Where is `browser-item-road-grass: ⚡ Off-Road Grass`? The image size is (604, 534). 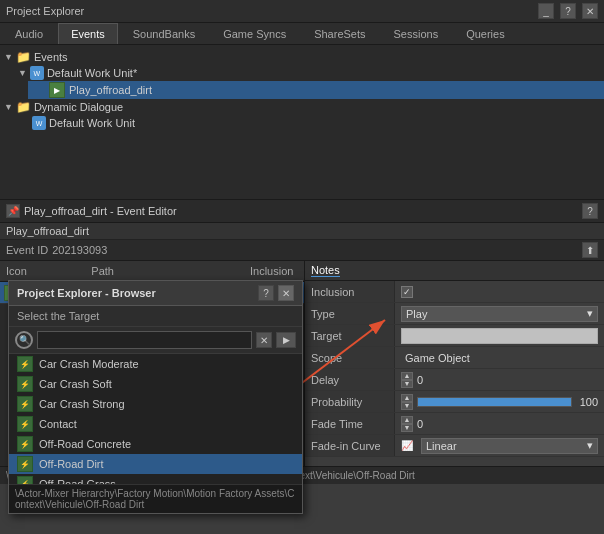 browser-item-road-grass: ⚡ Off-Road Grass is located at coordinates (156, 479).